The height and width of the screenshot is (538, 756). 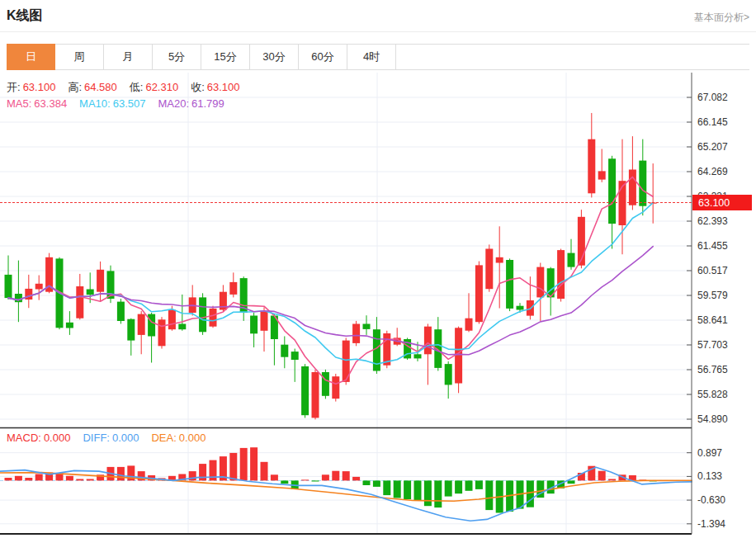 What do you see at coordinates (163, 437) in the screenshot?
I see `dea-label: DEA:` at bounding box center [163, 437].